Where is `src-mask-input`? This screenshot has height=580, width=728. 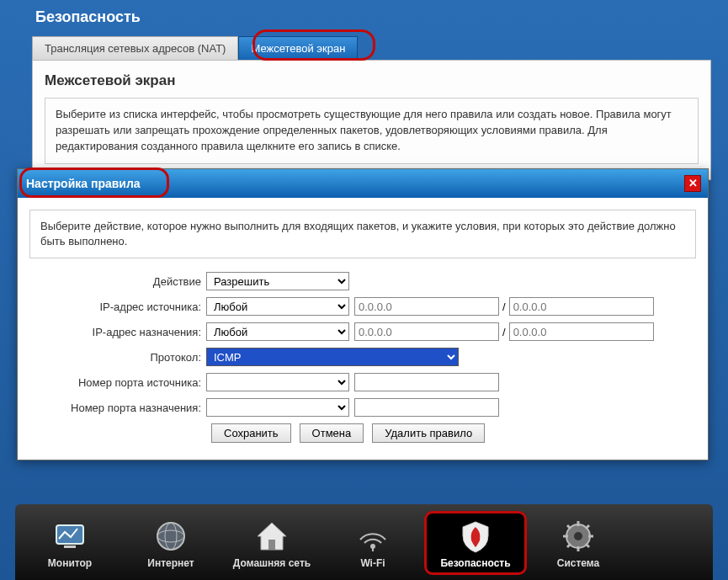
src-mask-input is located at coordinates (582, 306).